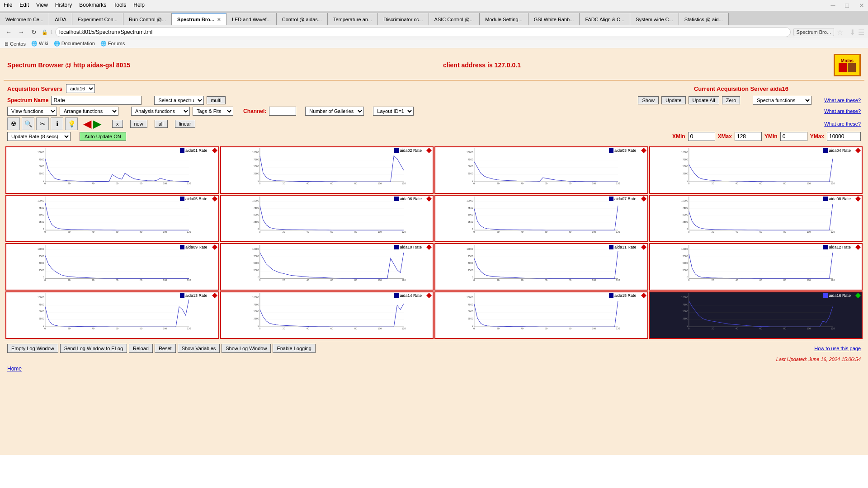 This screenshot has width=868, height=488. Describe the element at coordinates (21, 32) in the screenshot. I see `forward-button: →` at that location.